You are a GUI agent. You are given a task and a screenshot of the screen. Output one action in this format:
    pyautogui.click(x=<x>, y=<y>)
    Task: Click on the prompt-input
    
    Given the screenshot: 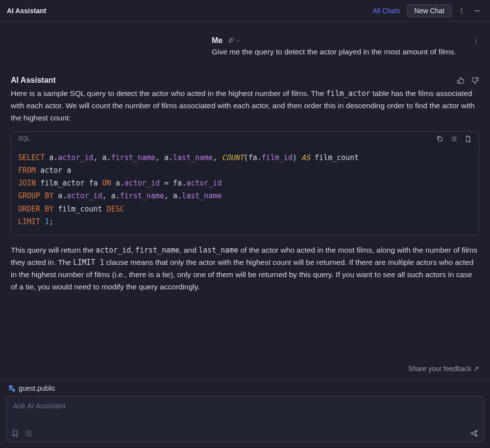 What is the action you would take?
    pyautogui.click(x=245, y=405)
    